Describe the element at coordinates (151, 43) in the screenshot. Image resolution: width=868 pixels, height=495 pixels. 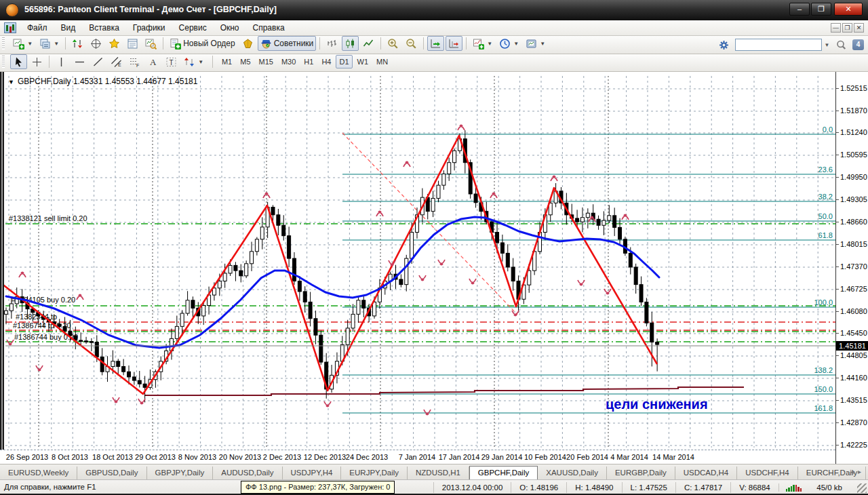
I see `strategy-tester-button` at that location.